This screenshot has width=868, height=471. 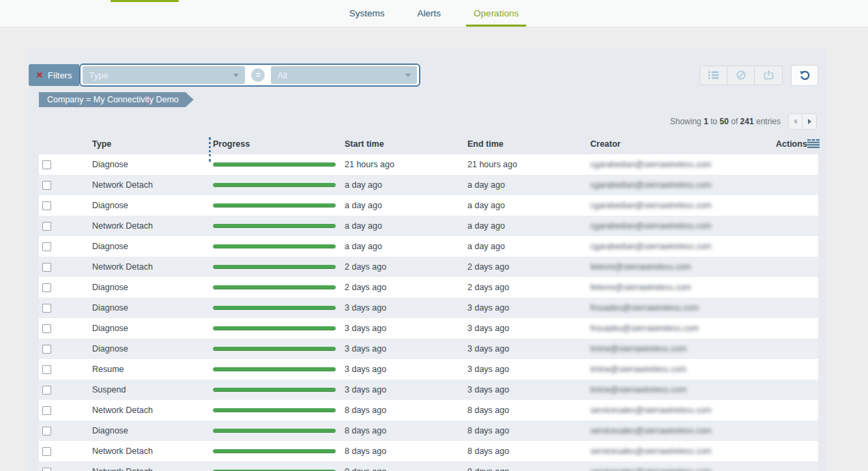 What do you see at coordinates (116, 100) in the screenshot?
I see `filter-chip-company: Company = My Connectivity Demo` at bounding box center [116, 100].